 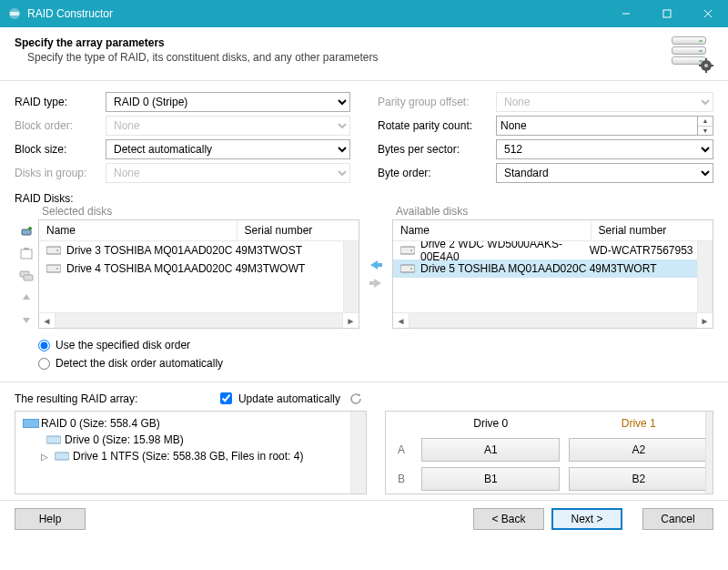 What do you see at coordinates (191, 453) in the screenshot?
I see `result-tree: RAID 0 (Size: 558.4 GB) Drive 0 (Size: 1…` at bounding box center [191, 453].